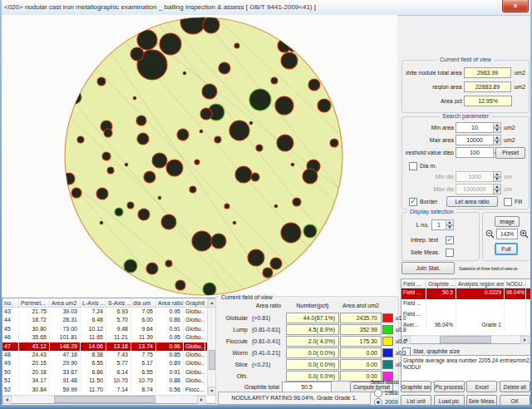  Describe the element at coordinates (144, 303) in the screenshot. I see `column-header: dia um` at that location.